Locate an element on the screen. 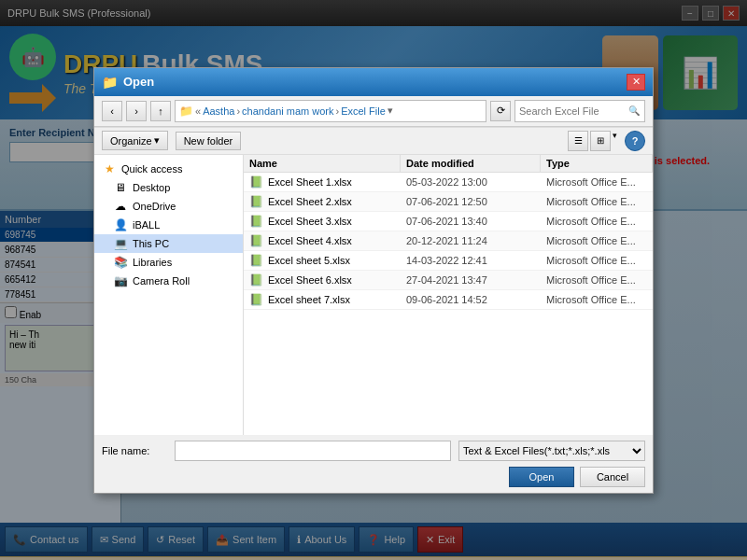 The height and width of the screenshot is (560, 747). sidebar-camera-roll: 📷 Camera Roll is located at coordinates (168, 281).